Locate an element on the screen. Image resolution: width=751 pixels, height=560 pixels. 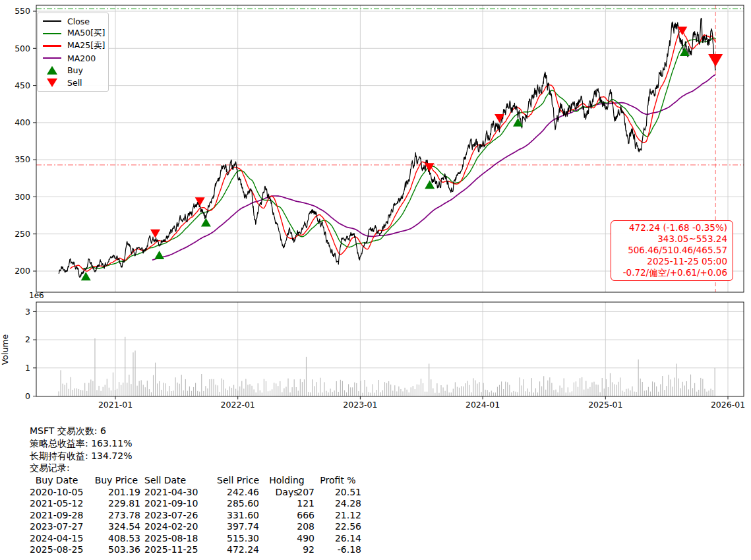
sell-triangle-icon is located at coordinates (52, 83).